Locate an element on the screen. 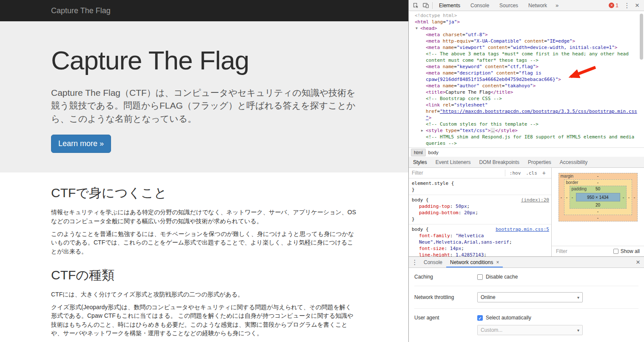 The image size is (644, 342). tab-event-listeners: Event Listeners is located at coordinates (453, 162).